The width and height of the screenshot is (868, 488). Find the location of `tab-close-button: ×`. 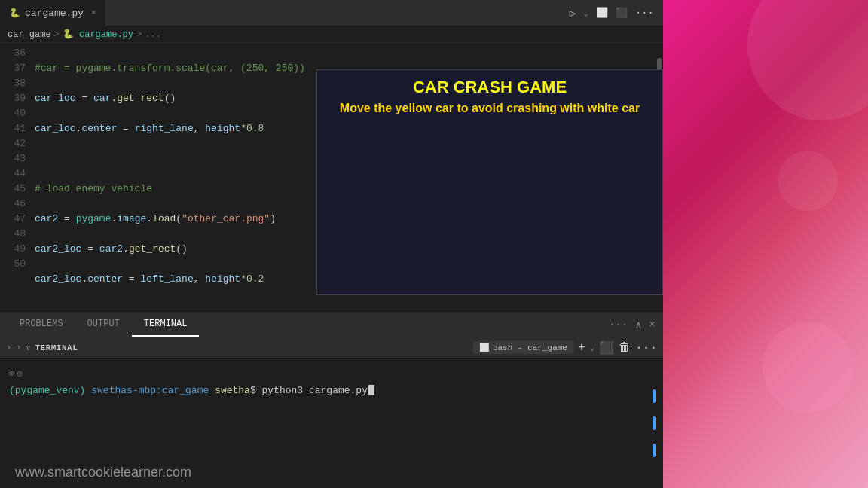

tab-close-button: × is located at coordinates (93, 13).